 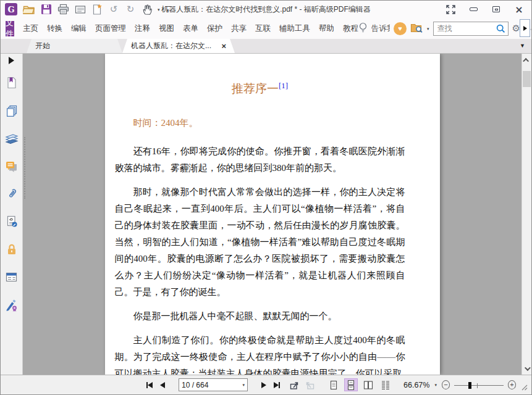 What do you see at coordinates (142, 28) in the screenshot?
I see `menu-comment: 注释` at bounding box center [142, 28].